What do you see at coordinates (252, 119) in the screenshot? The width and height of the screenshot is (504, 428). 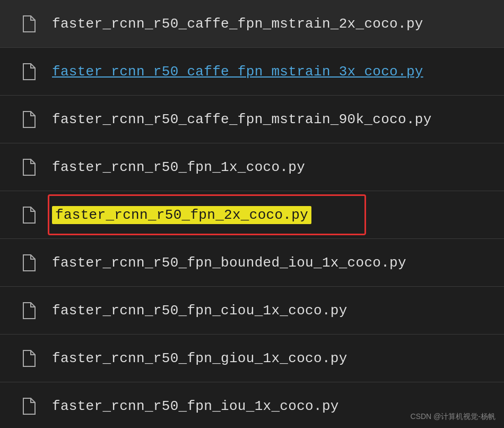 I see `file-row-3: faster_rcnn_r50_caffe_fpn_mstrain_90k_co…` at bounding box center [252, 119].